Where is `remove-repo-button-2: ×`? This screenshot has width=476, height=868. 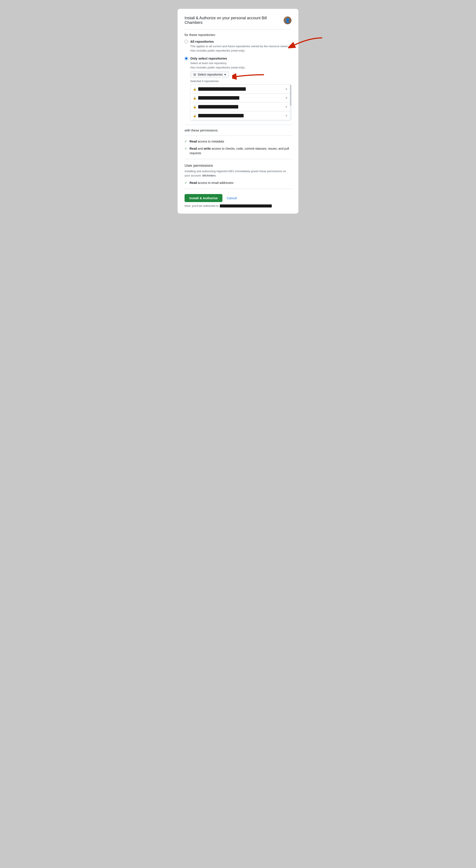 remove-repo-button-2: × is located at coordinates (286, 98).